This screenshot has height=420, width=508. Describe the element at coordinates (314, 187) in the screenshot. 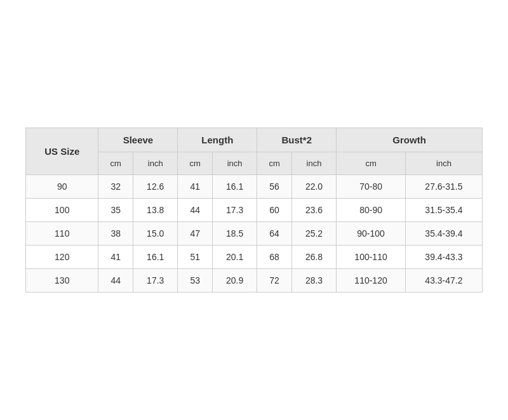

I see `bust-inch-cell: 22.0` at that location.